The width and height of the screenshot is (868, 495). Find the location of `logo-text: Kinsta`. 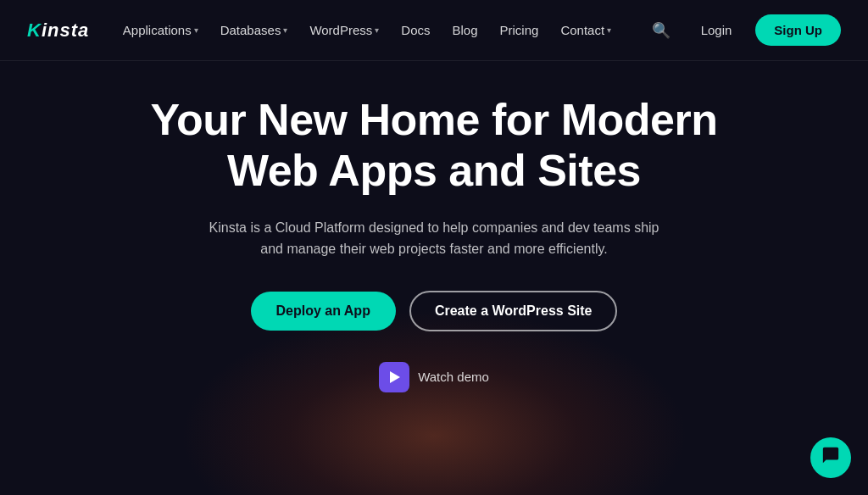

logo-text: Kinsta is located at coordinates (58, 31).